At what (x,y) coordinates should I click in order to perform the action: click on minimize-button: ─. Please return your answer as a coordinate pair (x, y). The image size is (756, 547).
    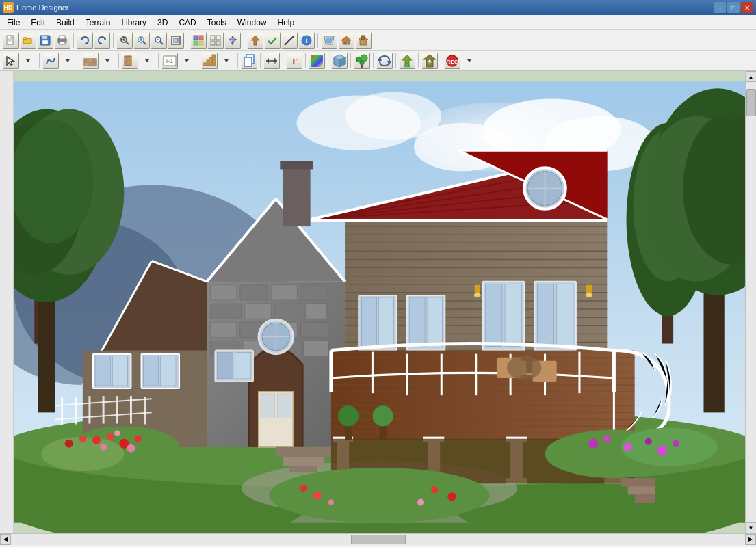
    Looking at the image, I should click on (720, 8).